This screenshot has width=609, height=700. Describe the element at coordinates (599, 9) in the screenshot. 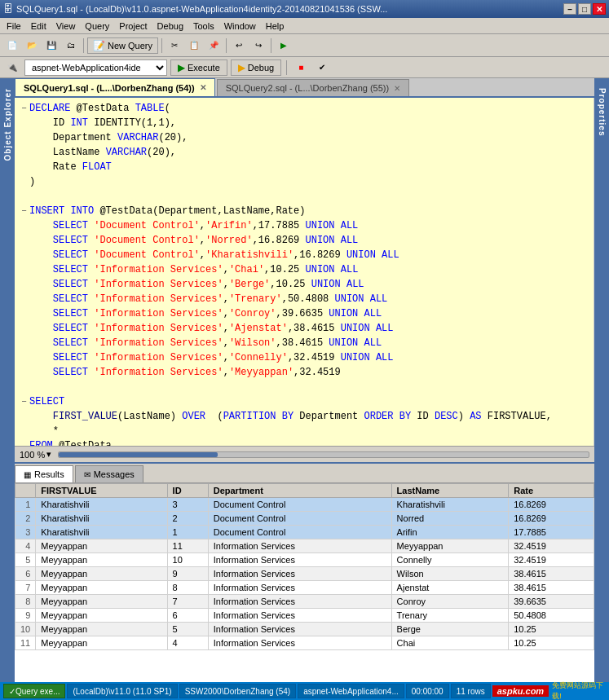

I see `close-button: ✕` at that location.